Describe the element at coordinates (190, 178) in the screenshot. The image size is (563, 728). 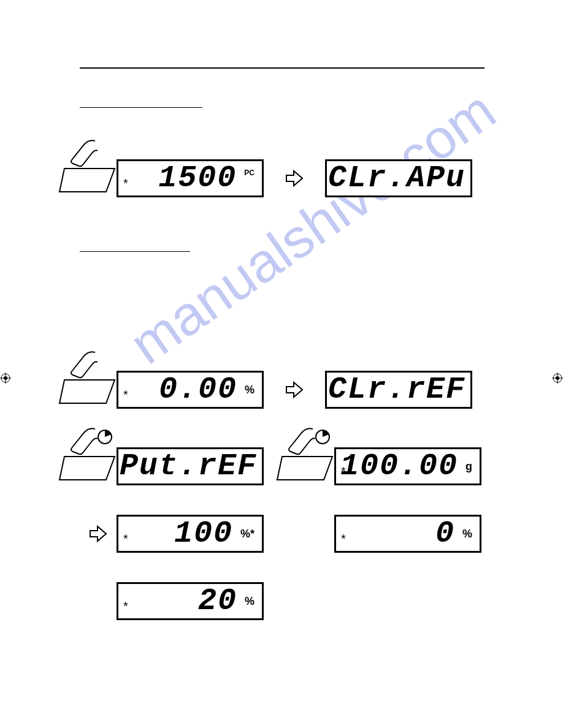
I see `lcd-1500-pc: * 1500 PC` at that location.